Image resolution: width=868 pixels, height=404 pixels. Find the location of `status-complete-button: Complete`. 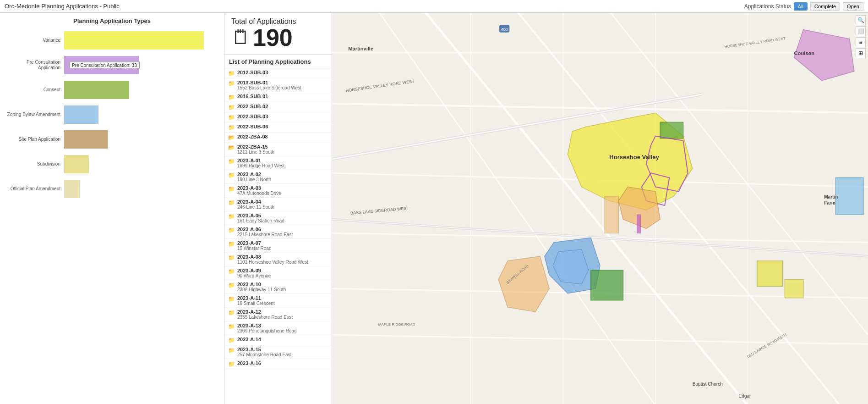

status-complete-button: Complete is located at coordinates (825, 6).